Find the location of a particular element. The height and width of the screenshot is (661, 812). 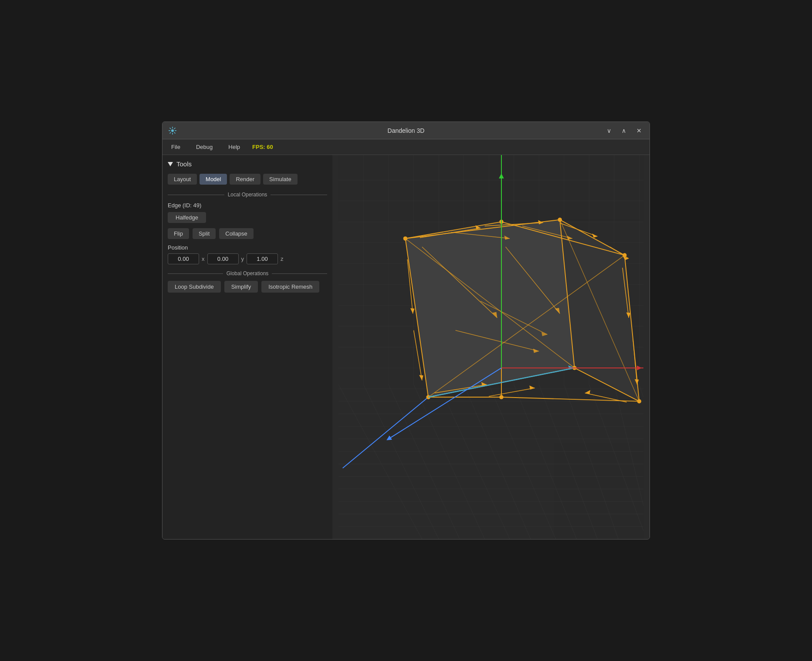

loop-subdivide-button: Loop Subdivide is located at coordinates (194, 287).